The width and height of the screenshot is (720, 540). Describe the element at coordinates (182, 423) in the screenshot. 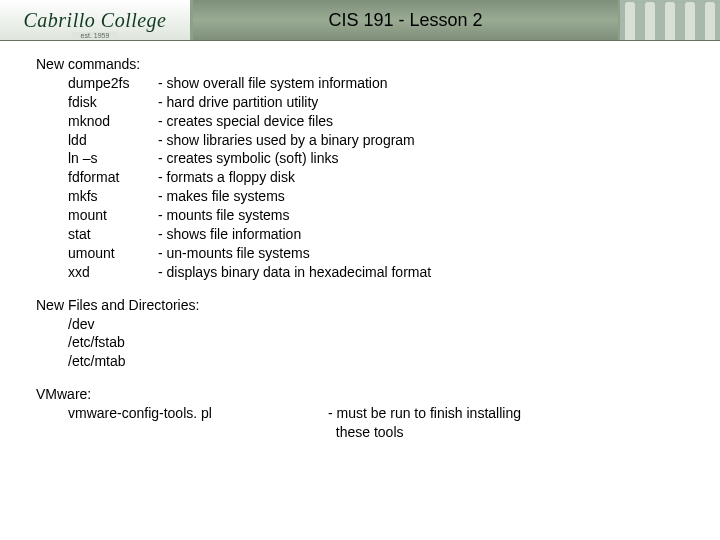

I see `vmware-command: vmware-config-tools. pl` at that location.